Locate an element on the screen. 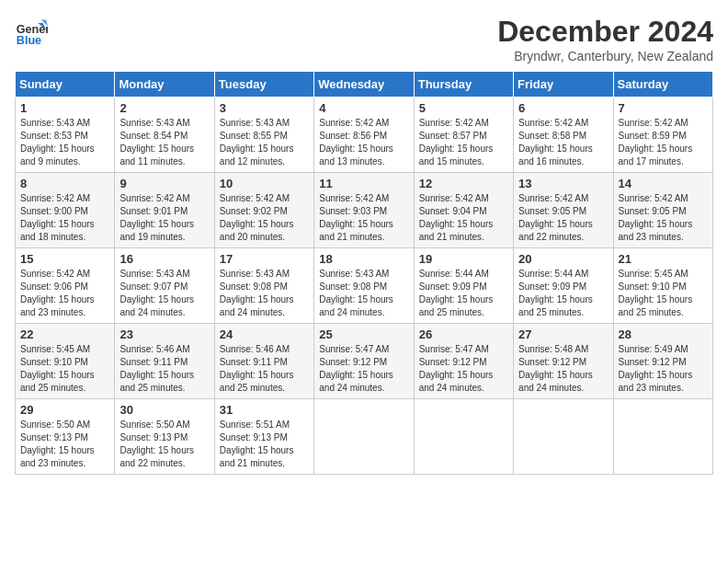  day-number: 24 is located at coordinates (265, 335).